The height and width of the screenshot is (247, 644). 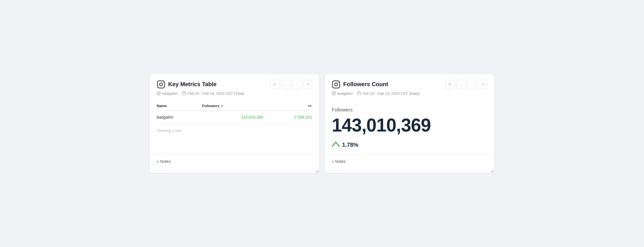 What do you see at coordinates (275, 84) in the screenshot?
I see `refresh-icon: ↻` at bounding box center [275, 84].